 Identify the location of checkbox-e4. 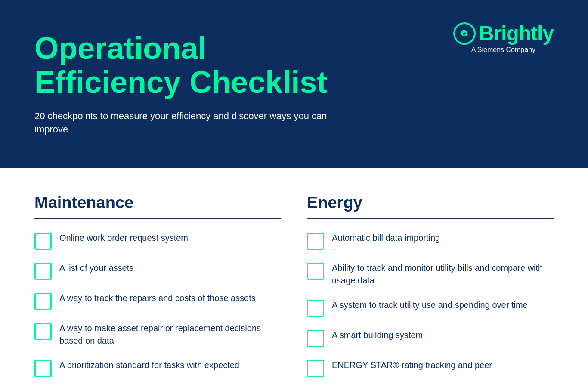
(316, 338).